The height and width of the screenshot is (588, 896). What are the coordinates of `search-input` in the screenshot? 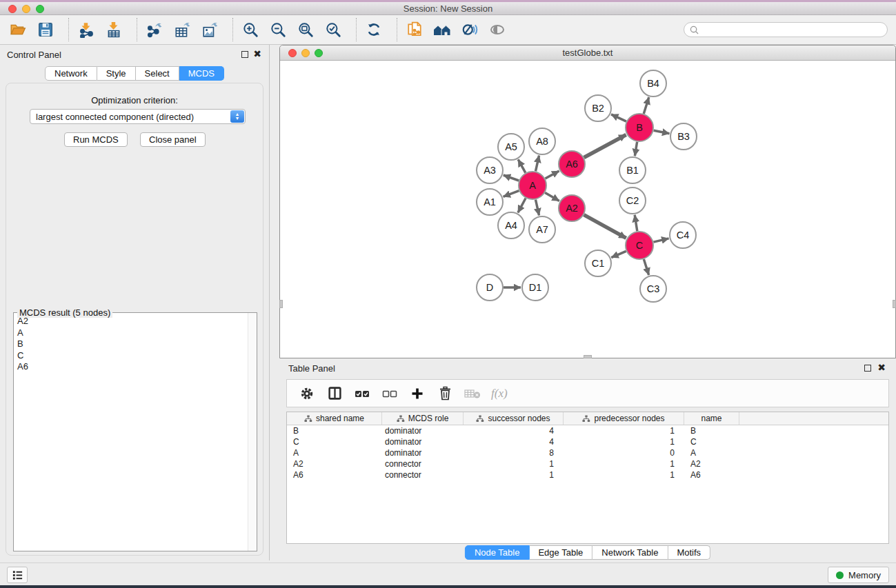 It's located at (792, 30).